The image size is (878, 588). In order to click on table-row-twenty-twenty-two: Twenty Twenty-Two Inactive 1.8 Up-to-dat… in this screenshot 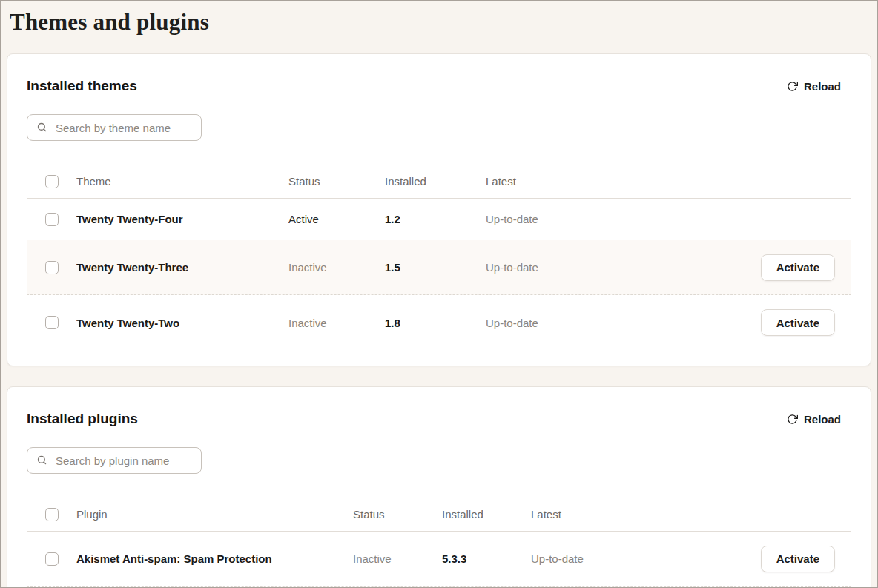, I will do `click(439, 323)`.